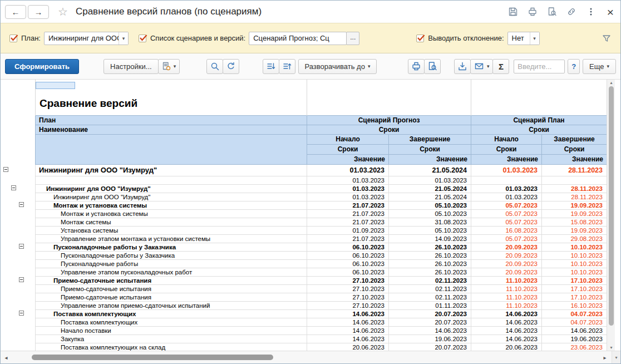 The image size is (621, 364). What do you see at coordinates (574, 297) in the screenshot?
I see `row-value-cell: 17.10.2023` at bounding box center [574, 297].